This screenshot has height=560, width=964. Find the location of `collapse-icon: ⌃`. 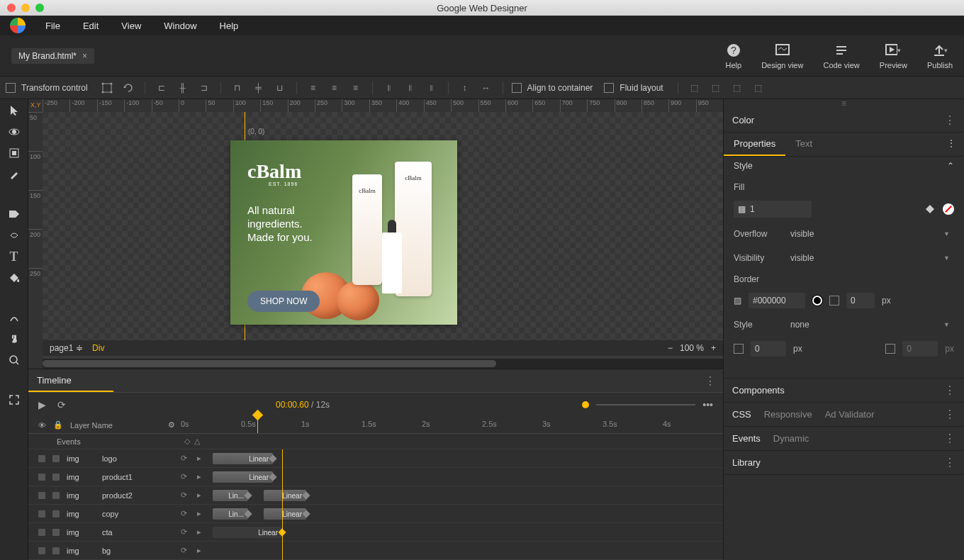

collapse-icon: ⌃ is located at coordinates (951, 166).